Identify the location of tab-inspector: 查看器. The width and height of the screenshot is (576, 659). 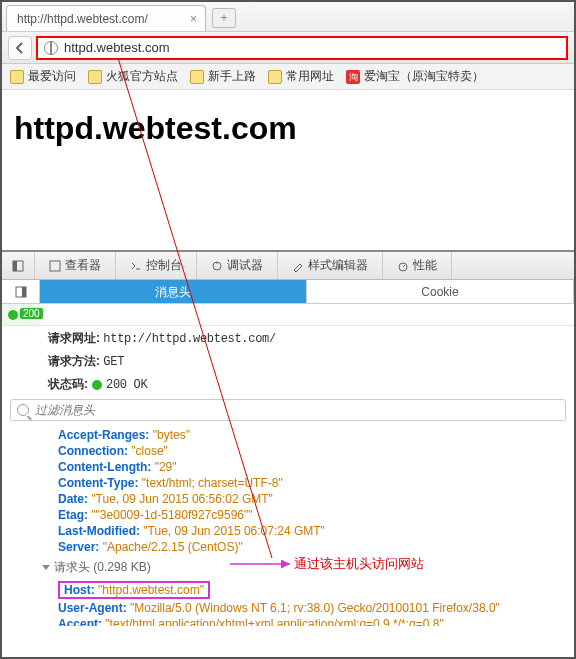
(76, 266).